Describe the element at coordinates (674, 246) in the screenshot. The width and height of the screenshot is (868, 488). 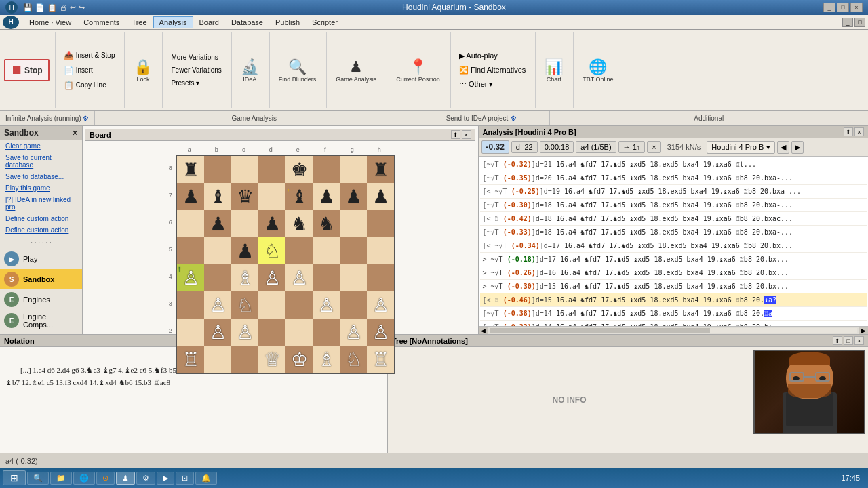
I see `analysis-line: [< ~√T (-0.34)]d=17 16.a4 ♞fd7 17.♞d5 ♝x…` at that location.